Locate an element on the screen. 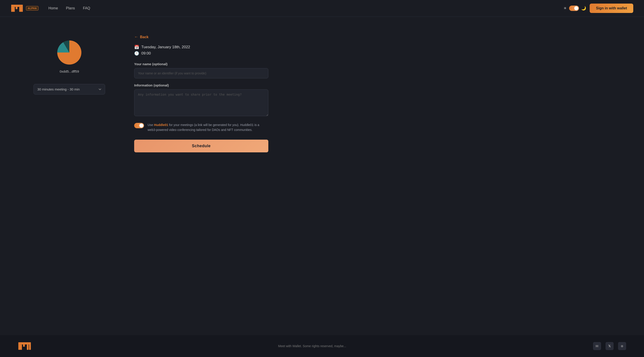  schedule-button: Schedule is located at coordinates (201, 146).